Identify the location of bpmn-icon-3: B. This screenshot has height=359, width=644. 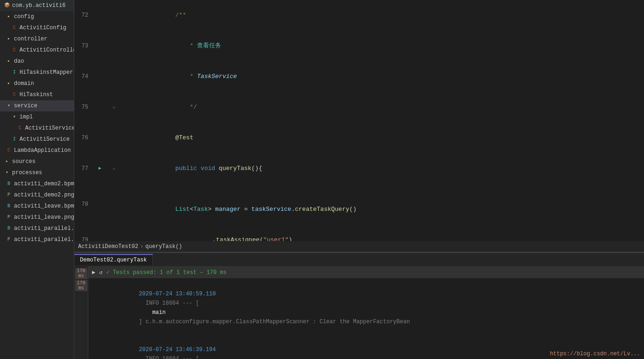
(9, 228).